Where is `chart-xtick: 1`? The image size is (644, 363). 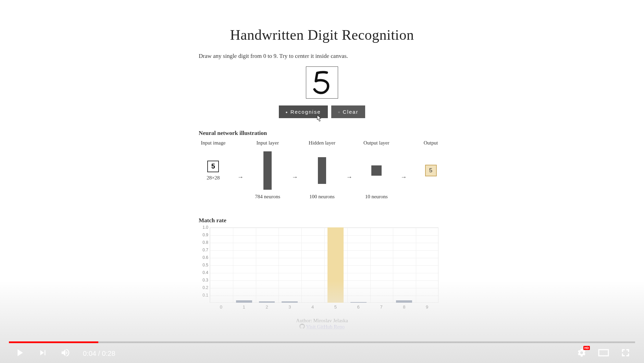 chart-xtick: 1 is located at coordinates (244, 307).